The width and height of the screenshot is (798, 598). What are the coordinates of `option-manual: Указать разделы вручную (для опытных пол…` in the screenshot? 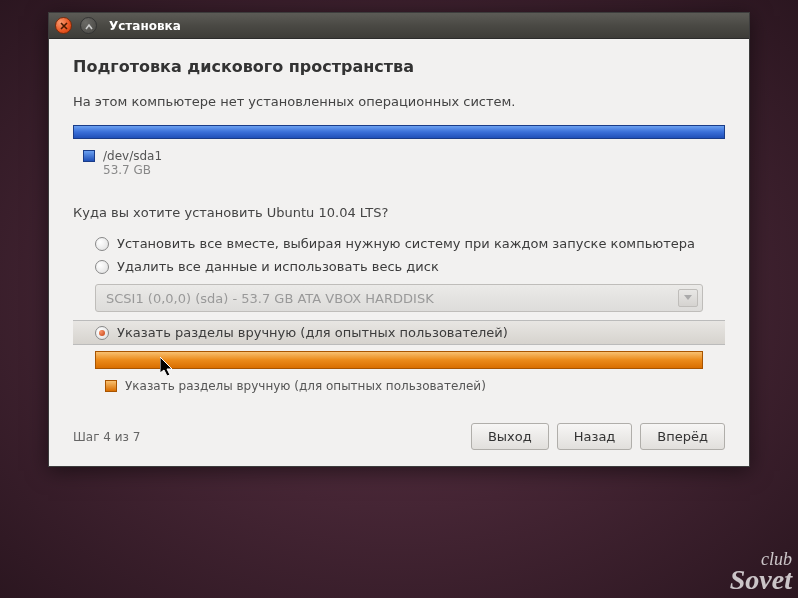 It's located at (399, 332).